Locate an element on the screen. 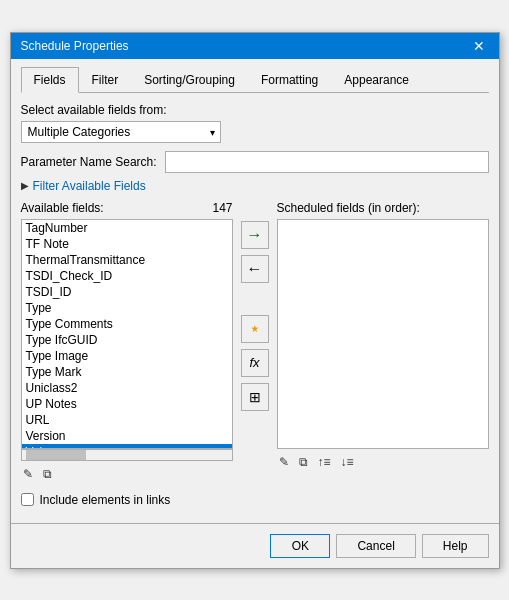 The height and width of the screenshot is (600, 509). add-param-icon: ⭑ is located at coordinates (255, 328).